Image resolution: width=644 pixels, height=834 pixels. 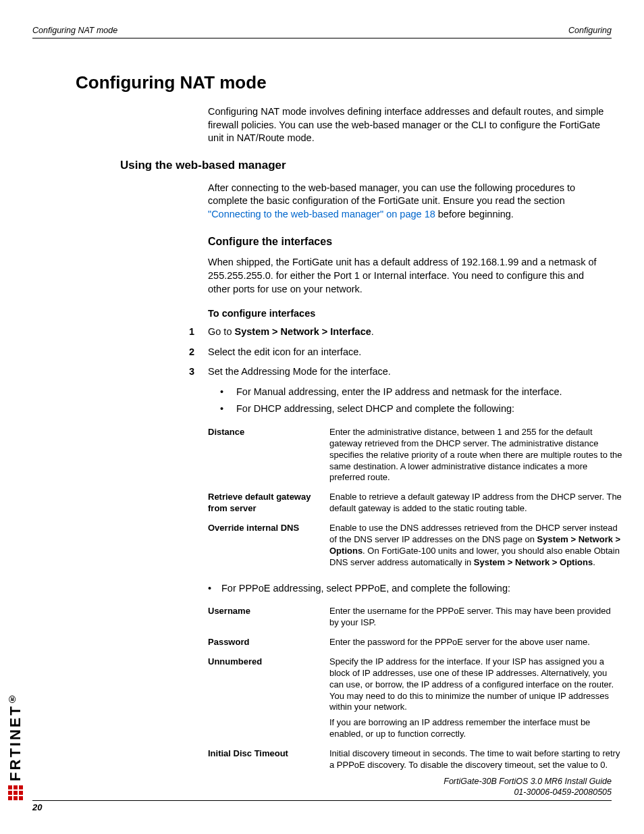 I want to click on bullet-list: • For PPPoE addressing, select PPPoE, an…, so click(x=406, y=589).